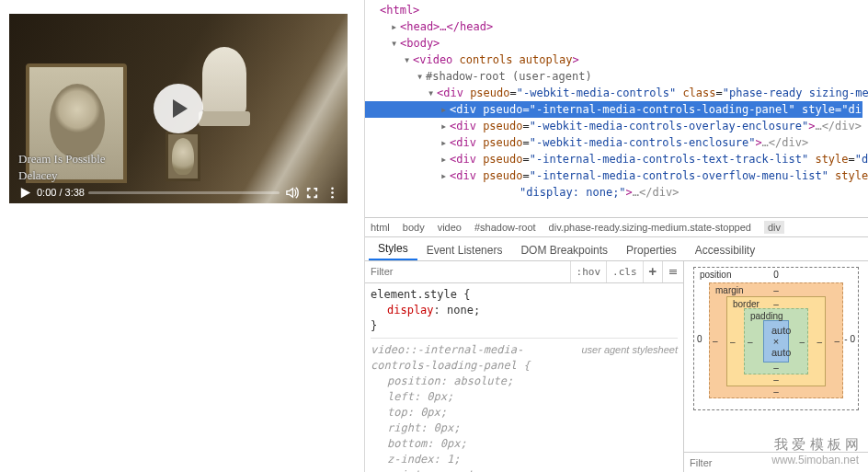  What do you see at coordinates (414, 227) in the screenshot?
I see `crumb-item: body` at bounding box center [414, 227].